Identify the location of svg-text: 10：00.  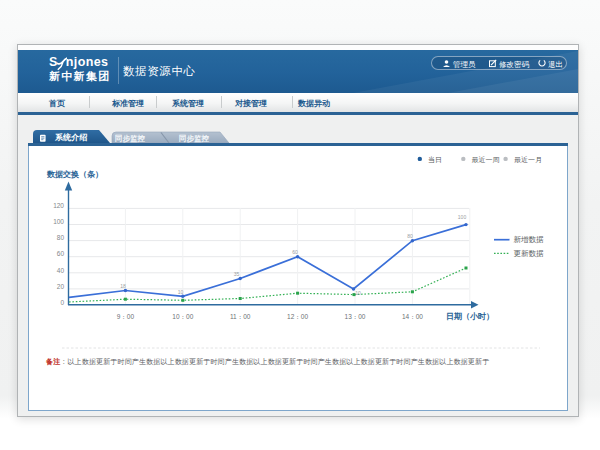
(182, 316).